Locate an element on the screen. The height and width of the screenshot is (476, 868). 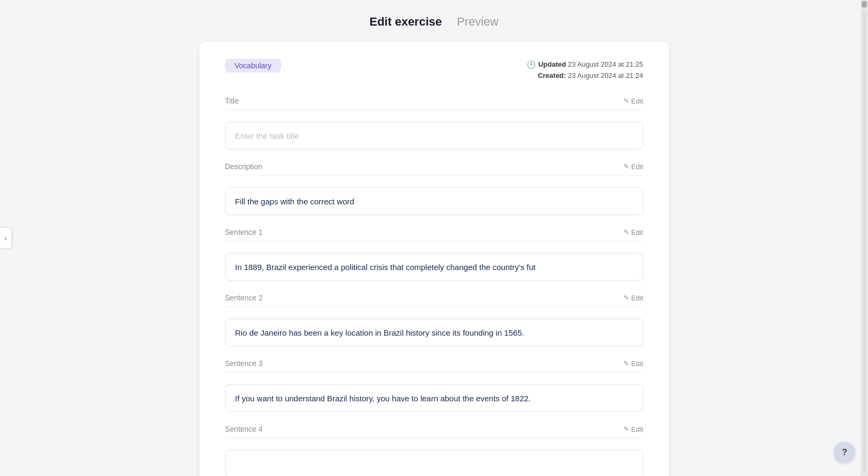
section-sentence-1: Sentence 1✎EditIn 1889, Brazil experienc… is located at coordinates (434, 254).